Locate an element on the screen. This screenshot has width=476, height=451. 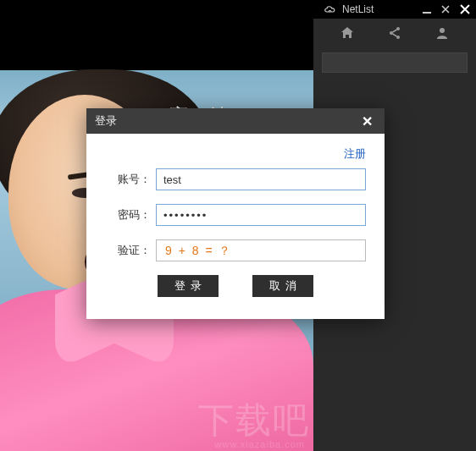
dialog-titlebar: 登录 ✕ is located at coordinates (235, 121).